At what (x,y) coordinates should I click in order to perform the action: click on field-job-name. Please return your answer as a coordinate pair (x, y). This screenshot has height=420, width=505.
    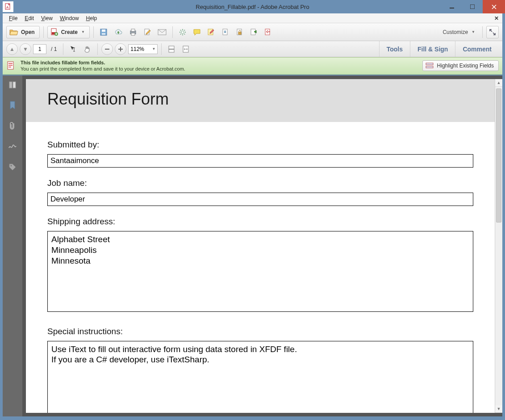
    Looking at the image, I should click on (260, 199).